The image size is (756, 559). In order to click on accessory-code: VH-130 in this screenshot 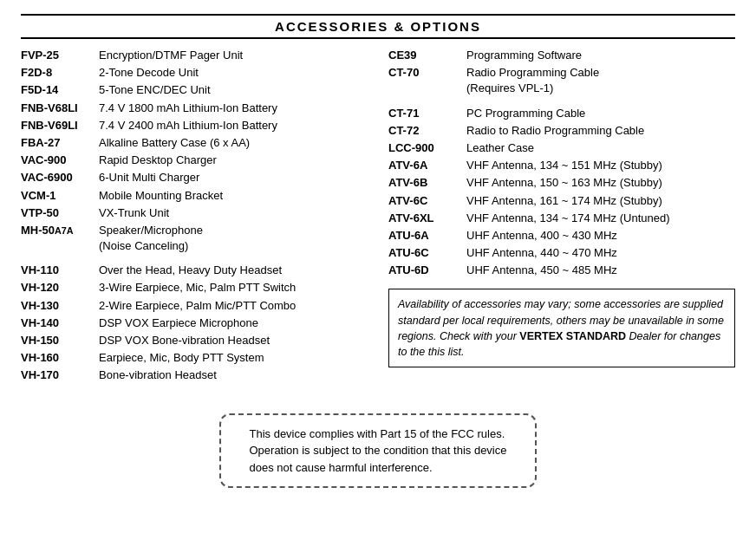, I will do `click(60, 306)`.